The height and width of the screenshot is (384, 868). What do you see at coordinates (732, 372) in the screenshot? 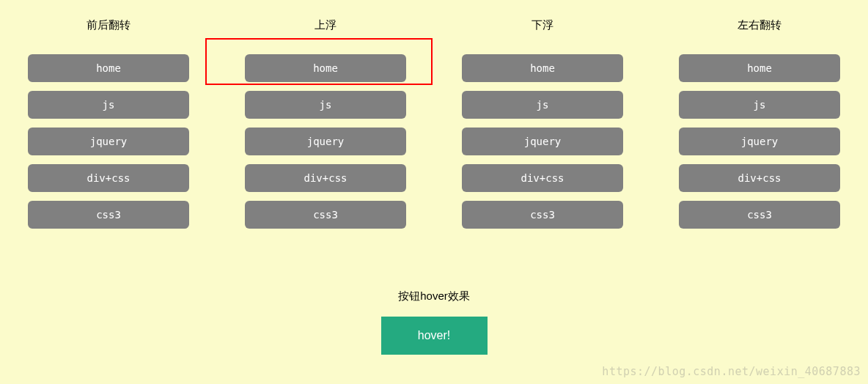
I see `watermark: https://blog.csdn.net/weixin_40687883` at bounding box center [732, 372].